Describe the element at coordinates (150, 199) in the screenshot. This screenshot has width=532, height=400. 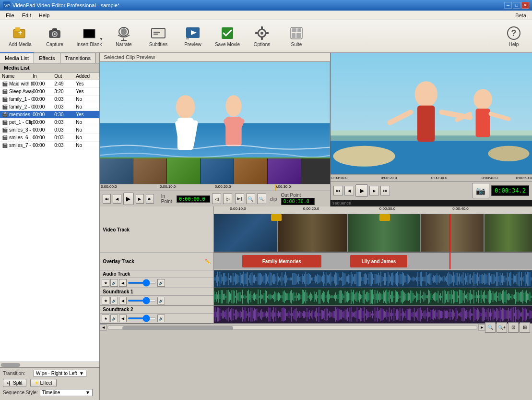
I see `clip-next-frame-button: ⏭` at that location.